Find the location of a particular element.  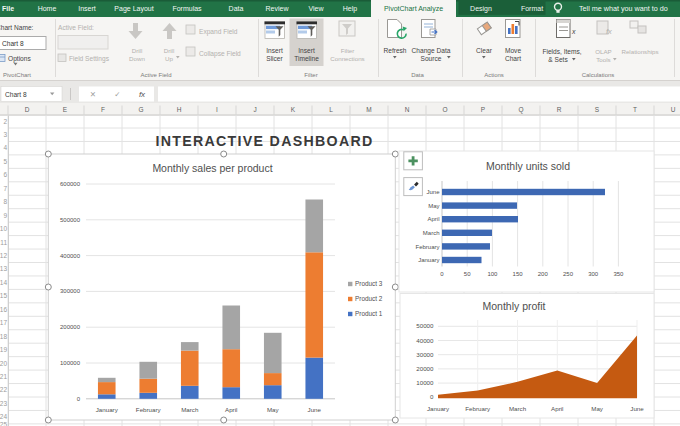

svg-text: Slicer is located at coordinates (274, 58).